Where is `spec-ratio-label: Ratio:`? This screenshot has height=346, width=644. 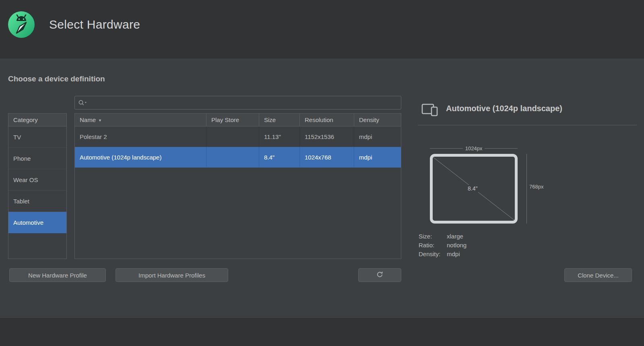 spec-ratio-label: Ratio: is located at coordinates (433, 245).